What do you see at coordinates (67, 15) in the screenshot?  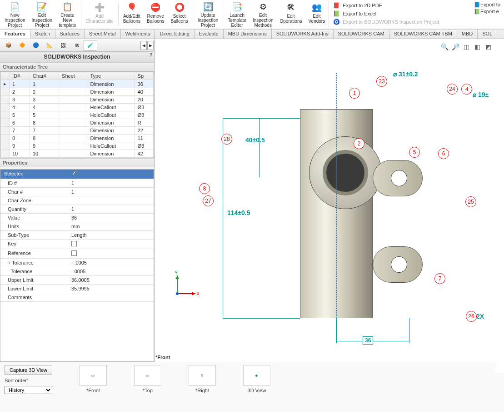 I see `create-new-template: 📋CreateNewtemplate` at bounding box center [67, 15].